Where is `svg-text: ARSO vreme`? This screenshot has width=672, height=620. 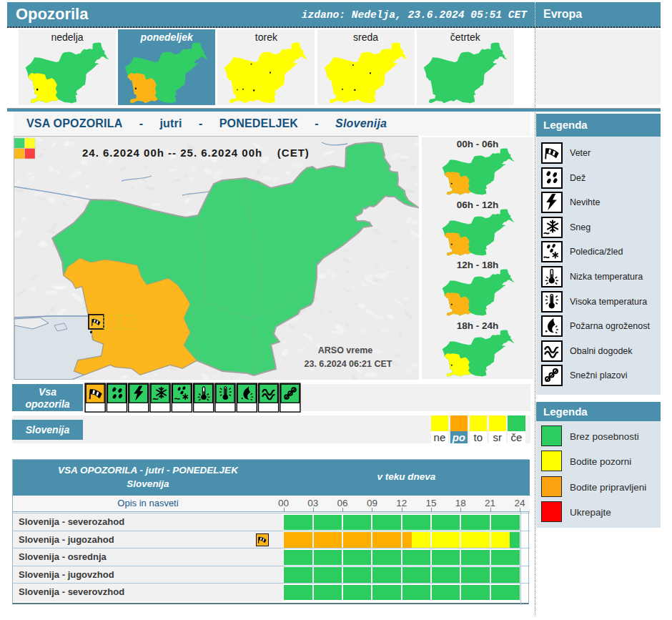
svg-text: ARSO vreme is located at coordinates (345, 350).